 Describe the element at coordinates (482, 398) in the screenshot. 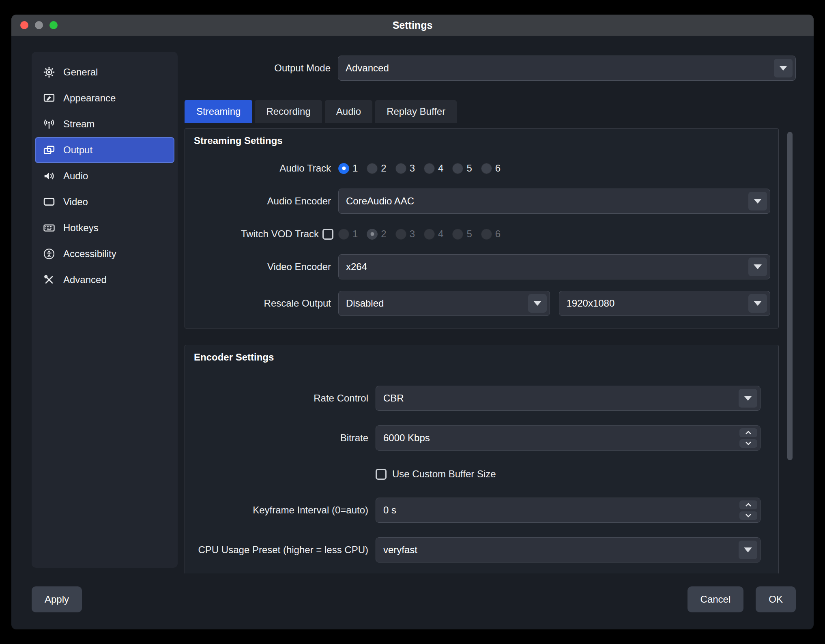

I see `rate-control-row: Rate Control CBR` at that location.